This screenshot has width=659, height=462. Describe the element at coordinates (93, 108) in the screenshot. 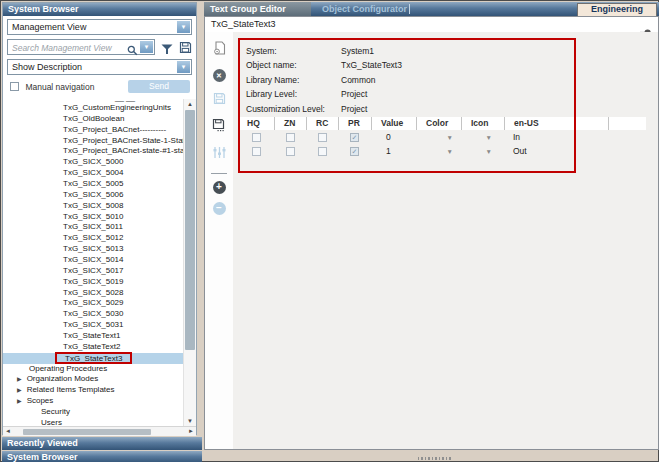

I see `tree-item-txg-customengineeringunits: TxG_CustomEngineeringUnits` at that location.